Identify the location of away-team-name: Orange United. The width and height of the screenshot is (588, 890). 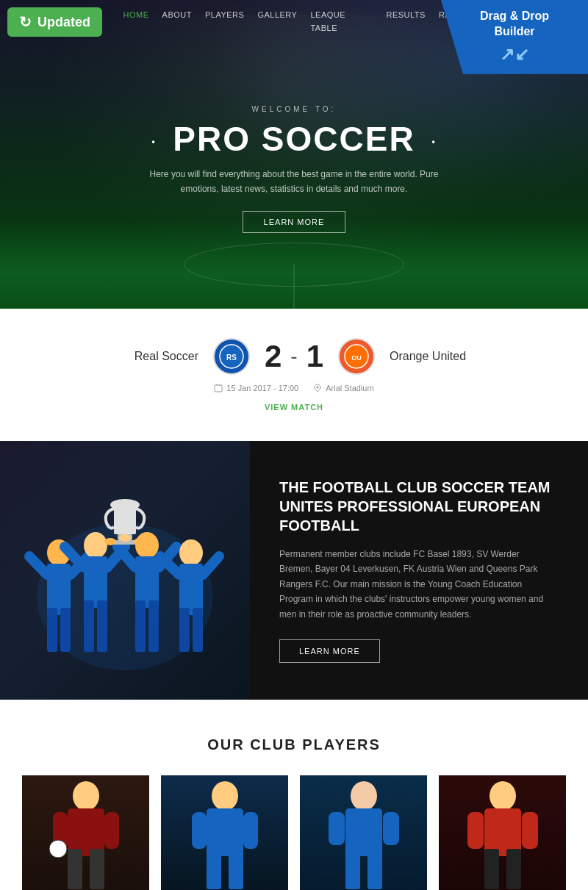
(434, 356).